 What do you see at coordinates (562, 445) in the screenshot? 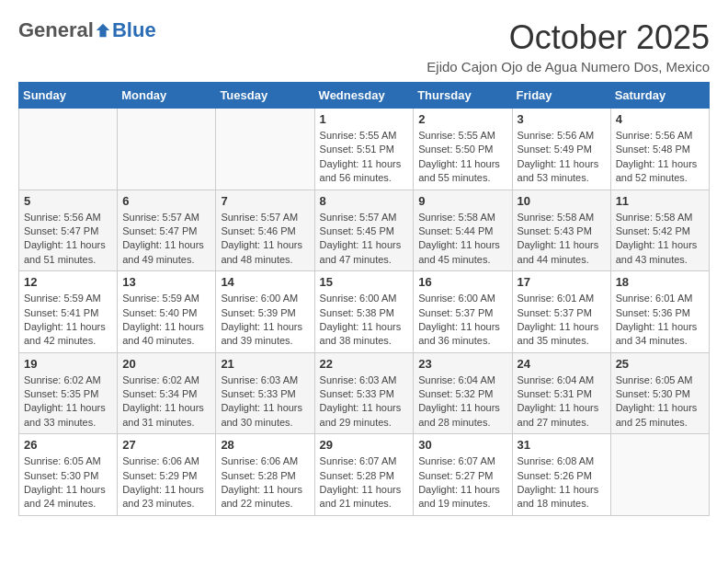
I see `day-number: 31` at bounding box center [562, 445].